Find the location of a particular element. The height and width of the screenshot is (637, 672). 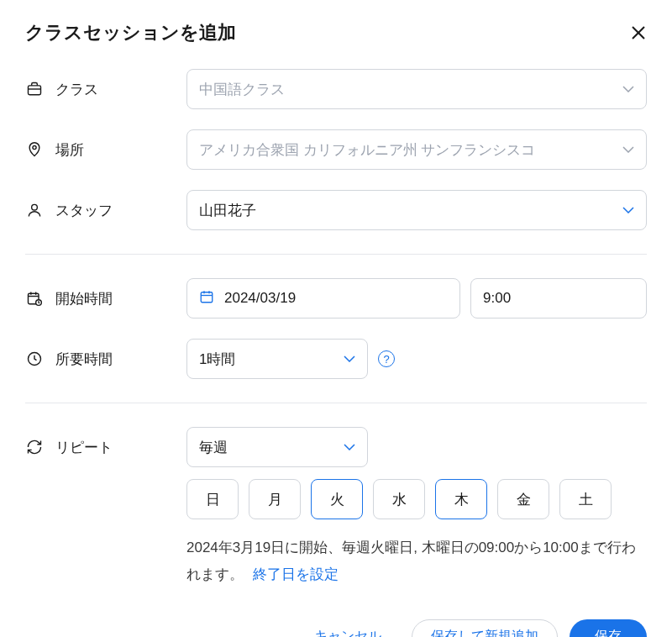

calendar-clock-icon is located at coordinates (34, 298).